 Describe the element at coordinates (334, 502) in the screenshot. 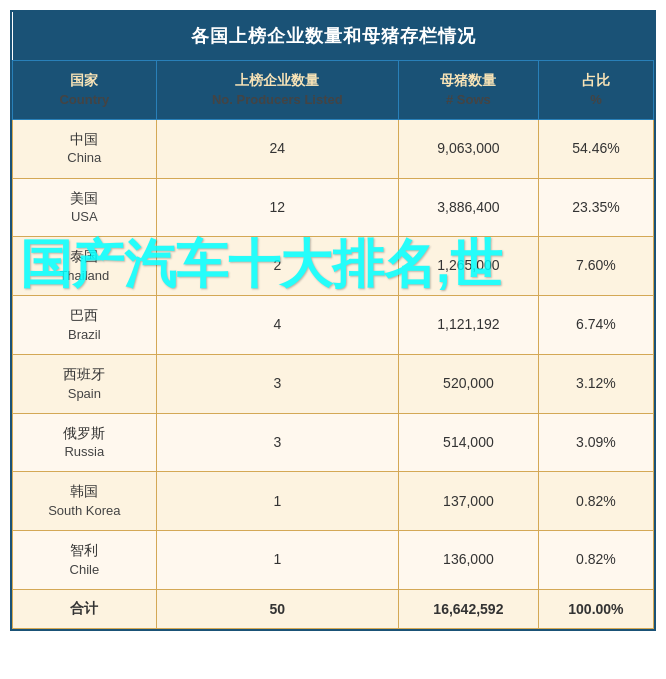

I see `table-row: 韩国 South Korea 1 137,000 0.82%` at that location.